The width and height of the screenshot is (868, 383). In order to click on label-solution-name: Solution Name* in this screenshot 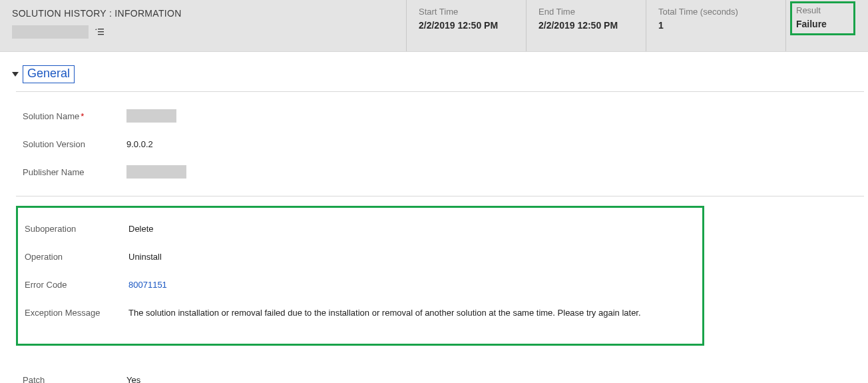, I will do `click(75, 116)`.